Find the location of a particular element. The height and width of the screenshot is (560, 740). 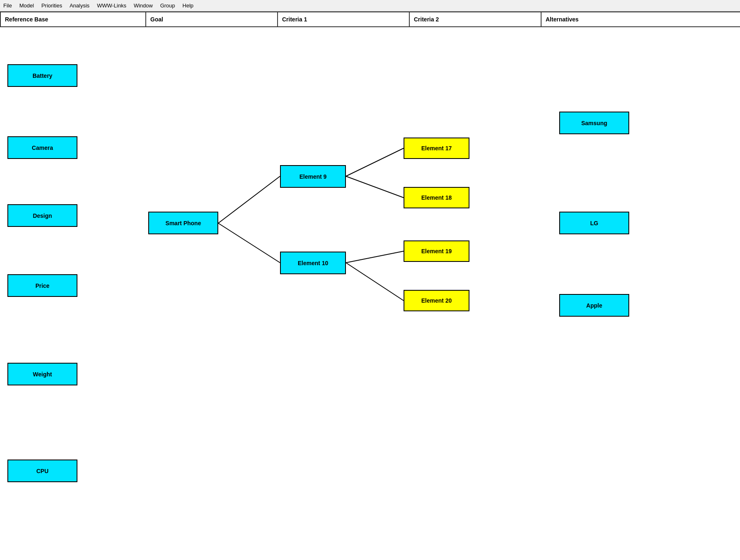

col-header-goal: Goal is located at coordinates (212, 19).